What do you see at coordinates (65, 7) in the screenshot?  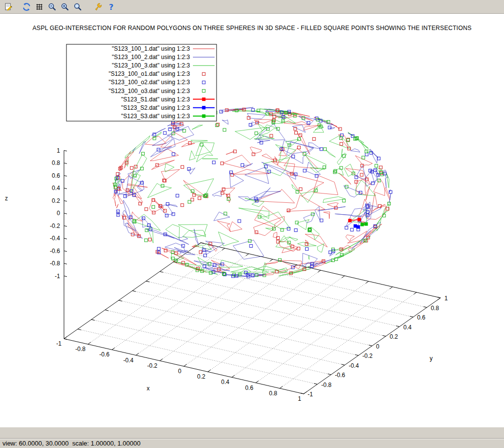 I see `zoom-next-icon` at bounding box center [65, 7].